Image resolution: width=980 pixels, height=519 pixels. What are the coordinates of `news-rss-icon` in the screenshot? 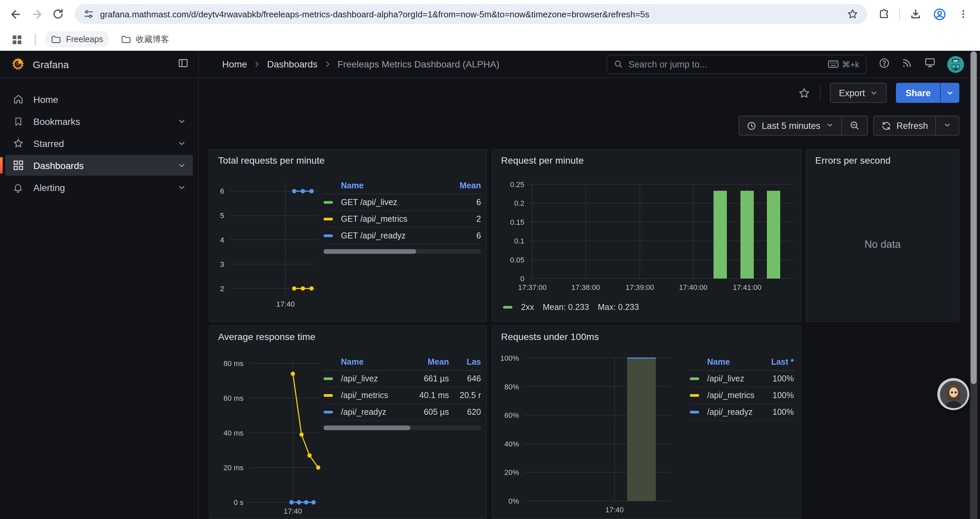 It's located at (907, 64).